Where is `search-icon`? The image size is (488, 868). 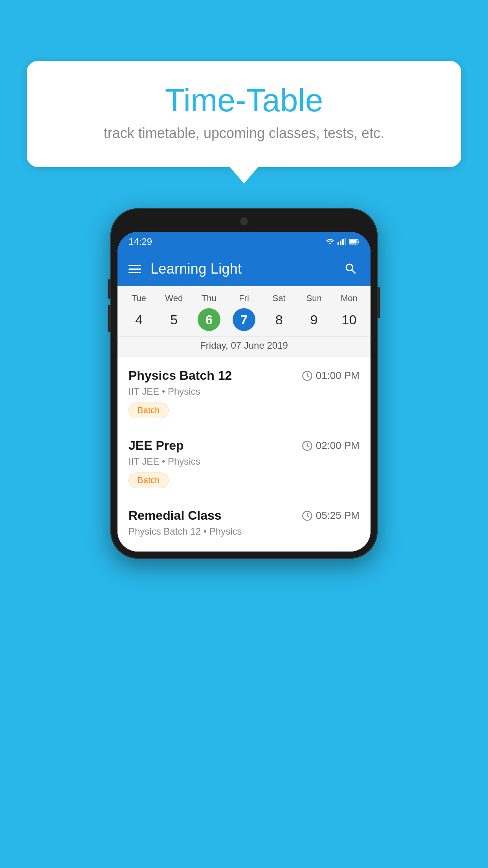
search-icon is located at coordinates (351, 269).